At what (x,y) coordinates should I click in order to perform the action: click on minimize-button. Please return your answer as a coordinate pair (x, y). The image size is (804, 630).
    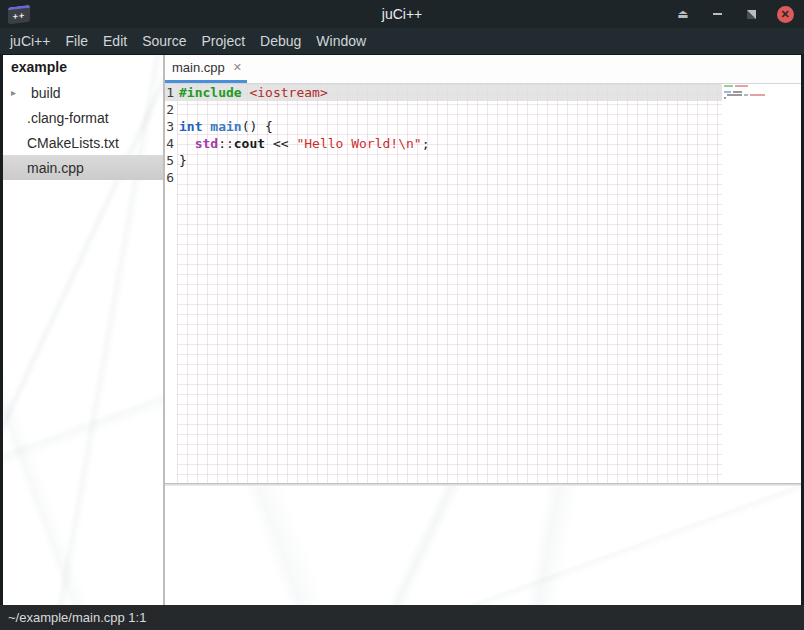
    Looking at the image, I should click on (717, 14).